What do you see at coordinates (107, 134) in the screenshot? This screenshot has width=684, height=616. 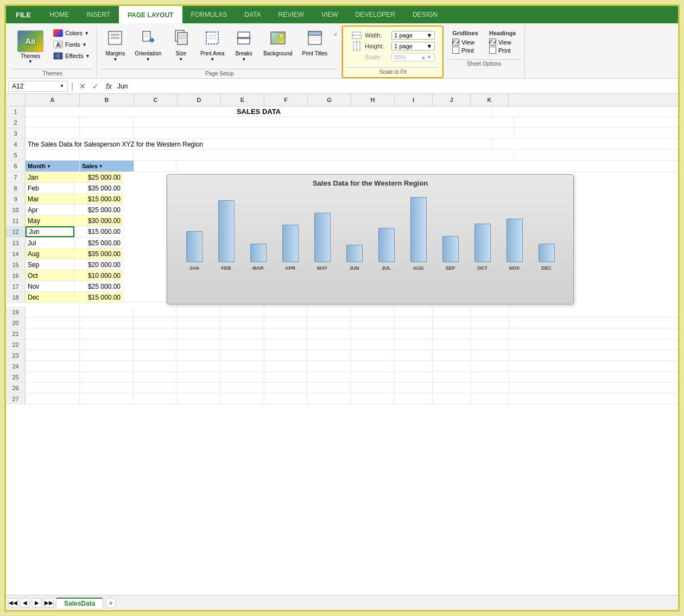 I see `cell-b3` at bounding box center [107, 134].